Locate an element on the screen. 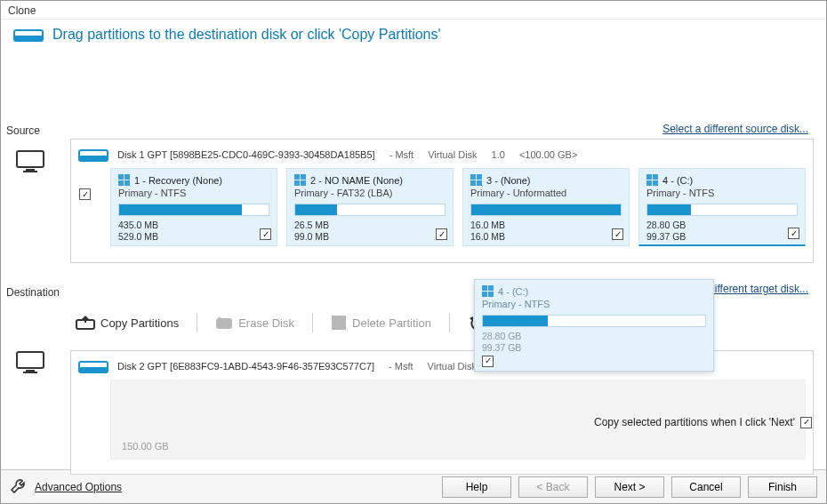 The width and height of the screenshot is (827, 504). partition-used: 16.0 MB is located at coordinates (487, 225).